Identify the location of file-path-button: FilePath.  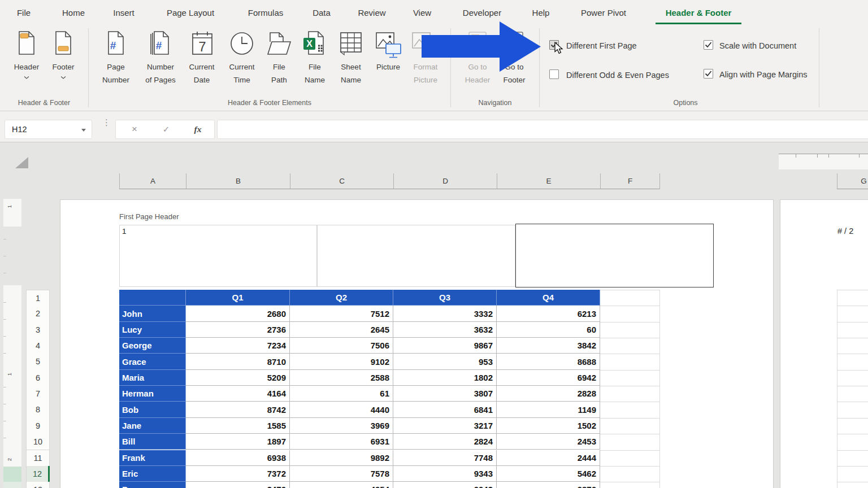
(279, 73).